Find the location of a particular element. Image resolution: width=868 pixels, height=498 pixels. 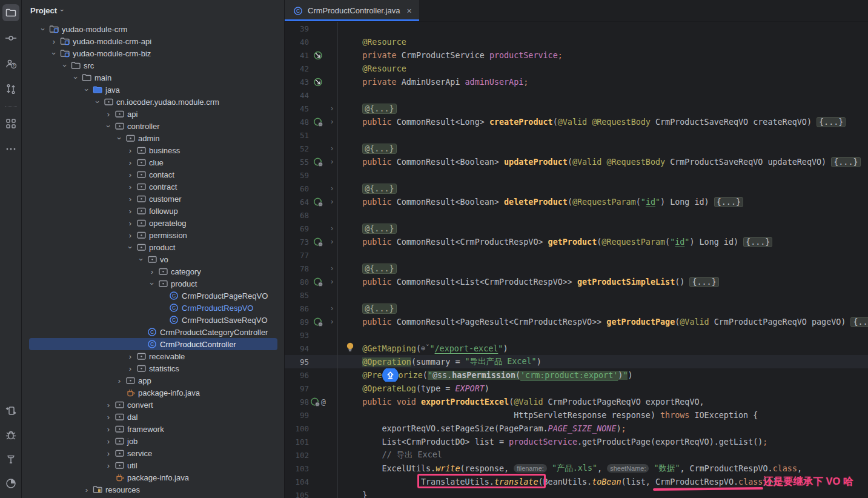

tree-item-crmproductpagereqvo: CCrmProductPageReqVO is located at coordinates (153, 296).